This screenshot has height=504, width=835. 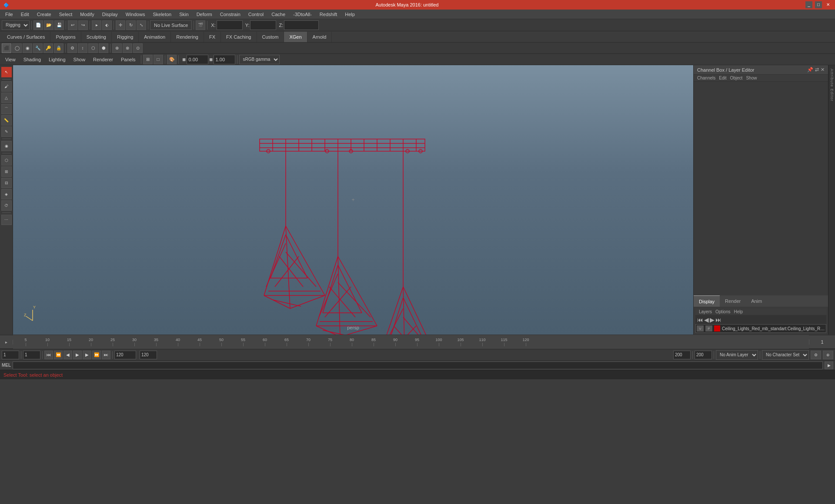 I want to click on maximize-button: □, so click(x=818, y=5).